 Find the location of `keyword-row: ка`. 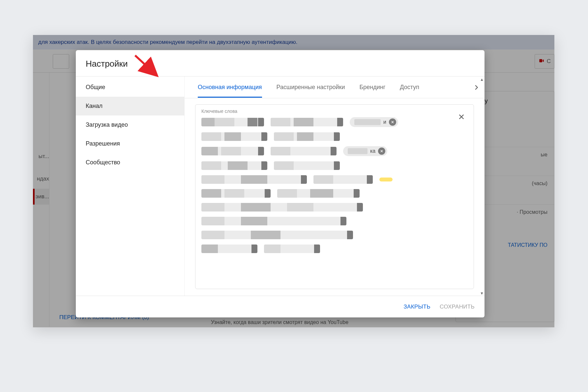

keyword-row: ка is located at coordinates (335, 151).